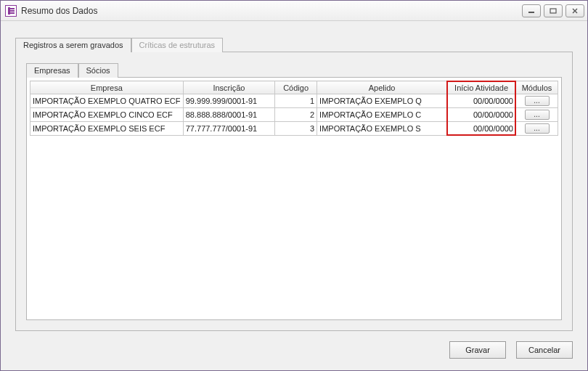 Image resolution: width=588 pixels, height=371 pixels. What do you see at coordinates (229, 115) in the screenshot?
I see `cell-inscricao: 88.888.888/0001-91` at bounding box center [229, 115].